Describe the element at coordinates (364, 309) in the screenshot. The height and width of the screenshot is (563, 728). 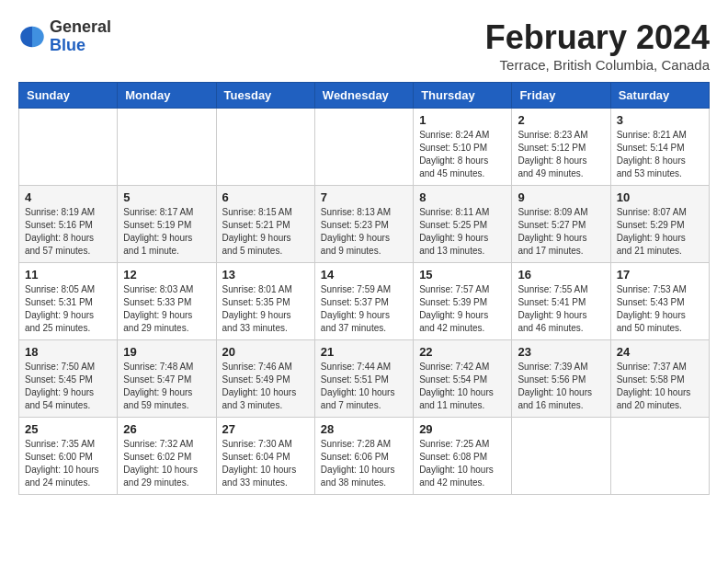
I see `day-info: Sunrise: 7:59 AM Sunset: 5:37 PM Dayligh…` at that location.